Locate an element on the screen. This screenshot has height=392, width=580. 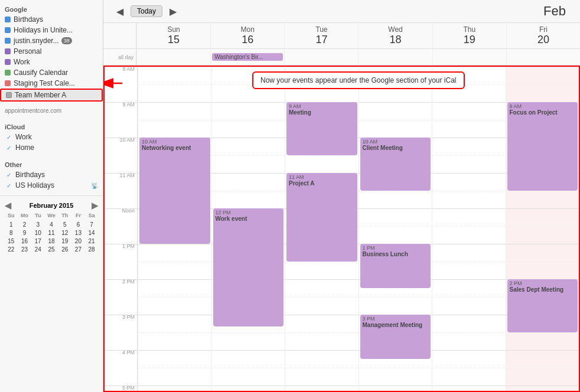
day-num: 16 is located at coordinates (247, 40).